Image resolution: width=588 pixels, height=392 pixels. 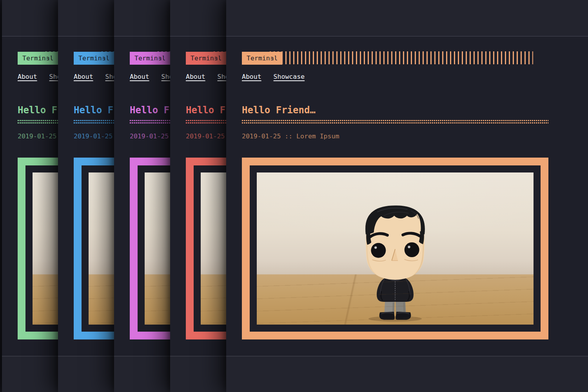 I want to click on logo-stripes-decoration-icon, so click(x=401, y=58).